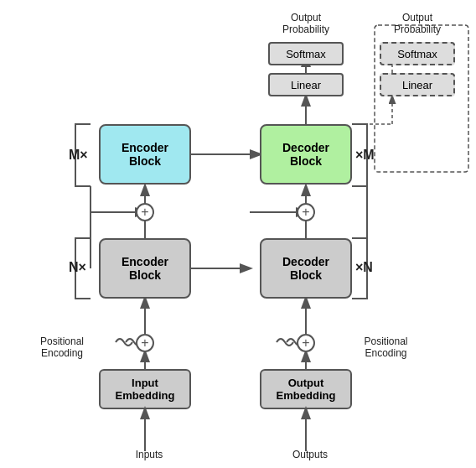  Describe the element at coordinates (77, 268) in the screenshot. I see `nx-left-label: N×` at that location.